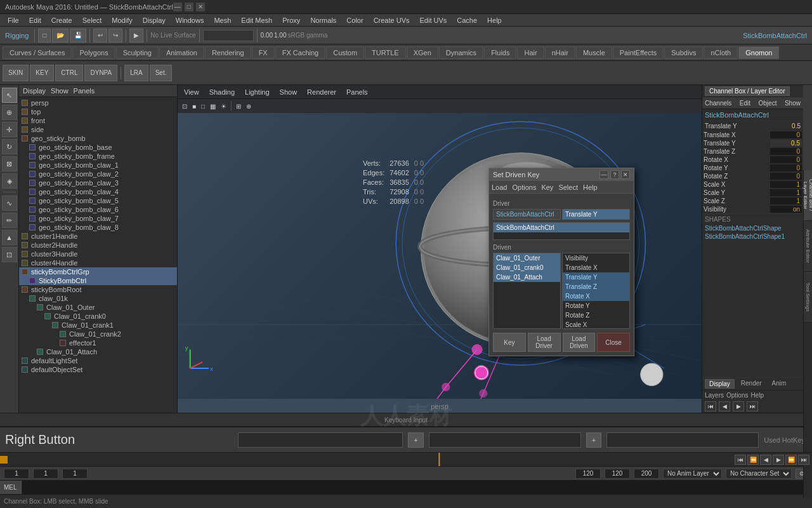 This screenshot has height=508, width=812. Describe the element at coordinates (719, 384) in the screenshot. I see `cb-display-tab: Display` at that location.